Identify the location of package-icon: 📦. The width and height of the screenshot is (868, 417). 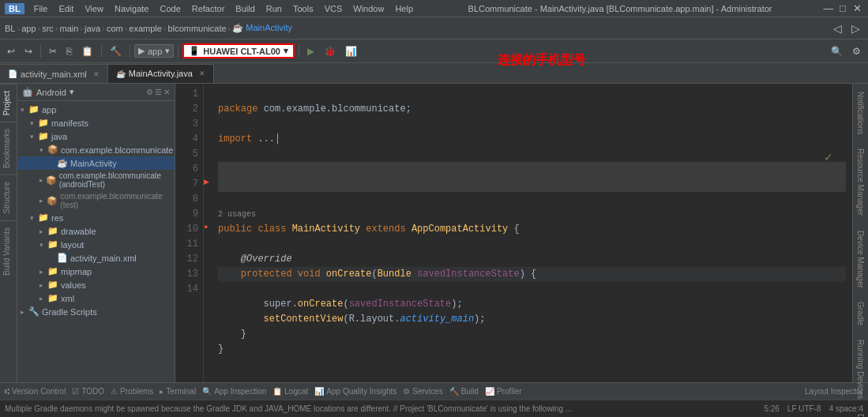
(53, 150).